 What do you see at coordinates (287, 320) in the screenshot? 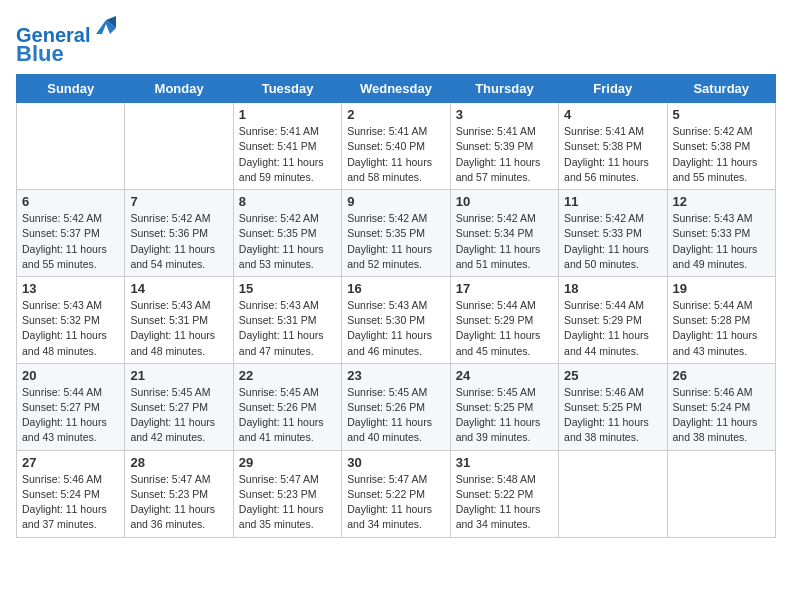
I see `calendar-cell: 15Sunrise: 5:43 AMSunset: 5:31 PMDayligh…` at bounding box center [287, 320].